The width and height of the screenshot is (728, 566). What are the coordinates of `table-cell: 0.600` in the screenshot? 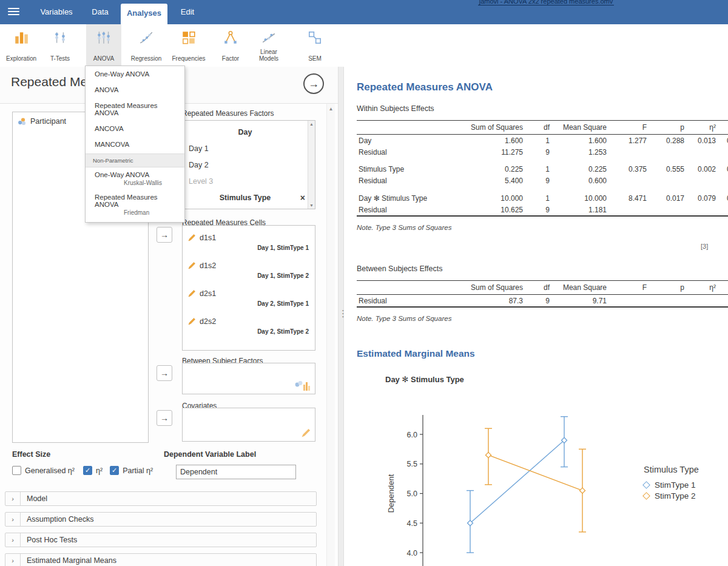 It's located at (580, 181).